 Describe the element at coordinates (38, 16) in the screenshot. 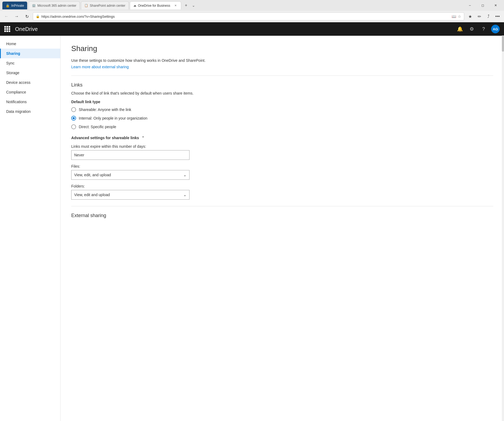

I see `lock-icon: 🔒` at that location.